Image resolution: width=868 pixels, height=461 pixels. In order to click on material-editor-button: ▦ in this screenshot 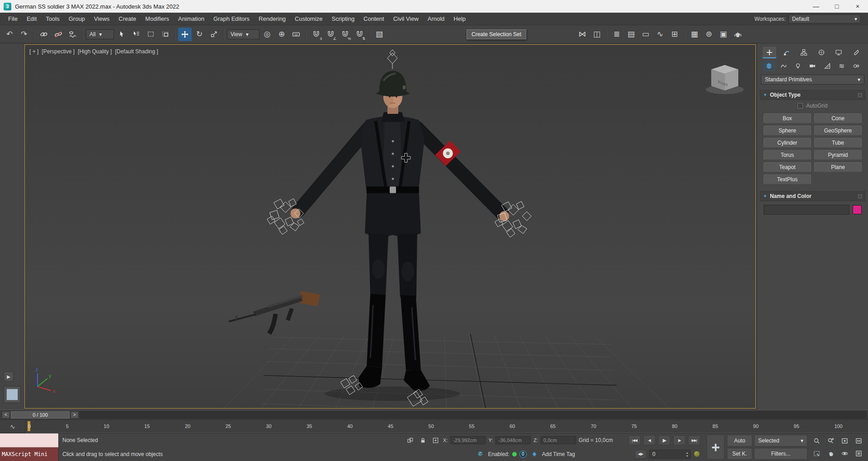, I will do `click(694, 34)`.